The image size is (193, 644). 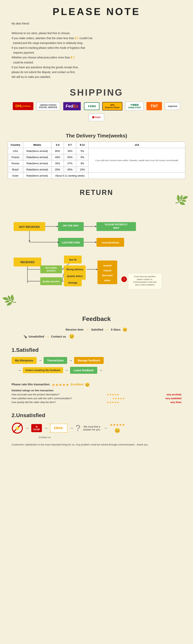 I want to click on feedback-title: Feedback, so click(x=97, y=319).